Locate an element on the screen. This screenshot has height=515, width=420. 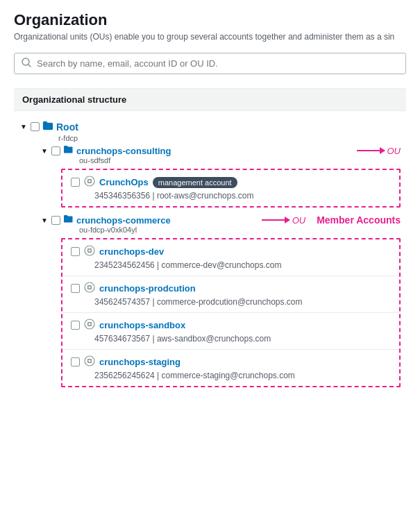
root-id: r-fdcp is located at coordinates (210, 138).